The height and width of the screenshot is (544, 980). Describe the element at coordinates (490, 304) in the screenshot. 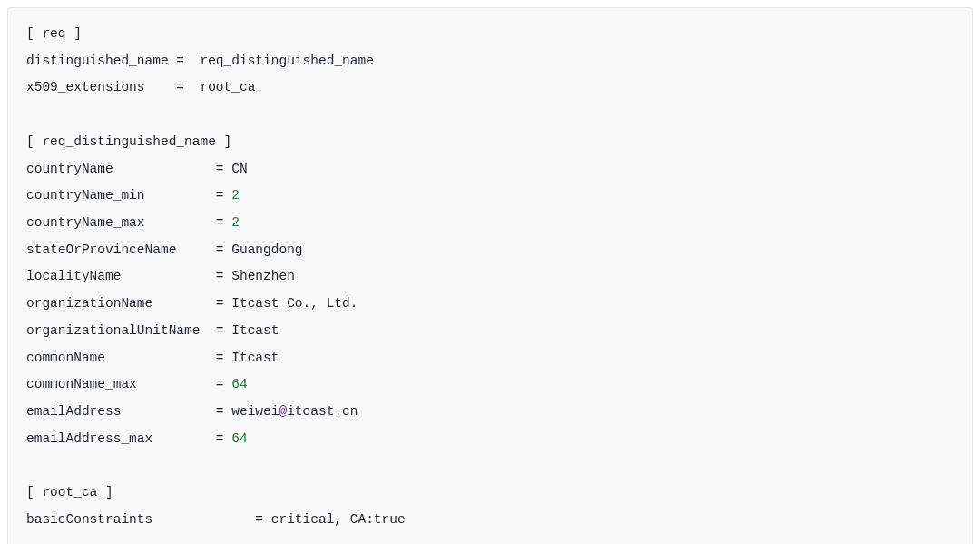

I see `config-entry: organizationName = Itcast Co., Ltd.` at that location.